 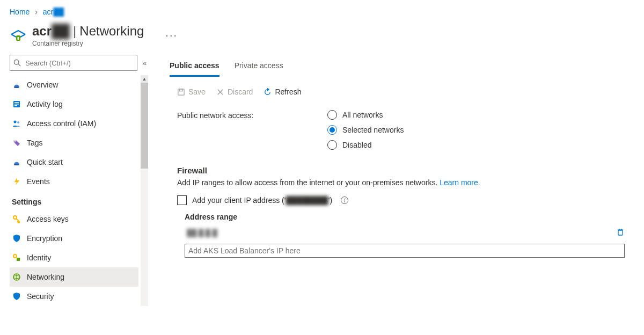 I want to click on sidebar-item-overview: Overview, so click(x=74, y=85).